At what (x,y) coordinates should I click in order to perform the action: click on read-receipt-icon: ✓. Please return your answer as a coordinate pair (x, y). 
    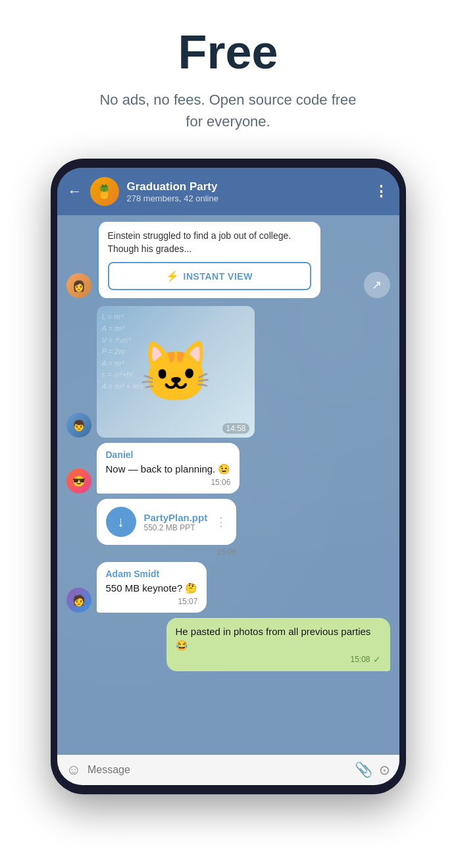
    Looking at the image, I should click on (377, 659).